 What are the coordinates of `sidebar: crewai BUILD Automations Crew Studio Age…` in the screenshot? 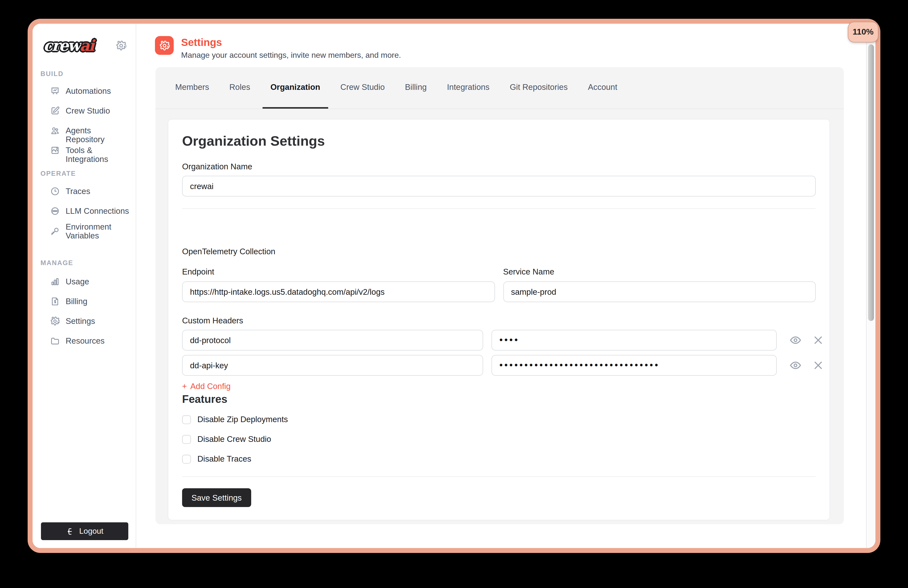 It's located at (84, 286).